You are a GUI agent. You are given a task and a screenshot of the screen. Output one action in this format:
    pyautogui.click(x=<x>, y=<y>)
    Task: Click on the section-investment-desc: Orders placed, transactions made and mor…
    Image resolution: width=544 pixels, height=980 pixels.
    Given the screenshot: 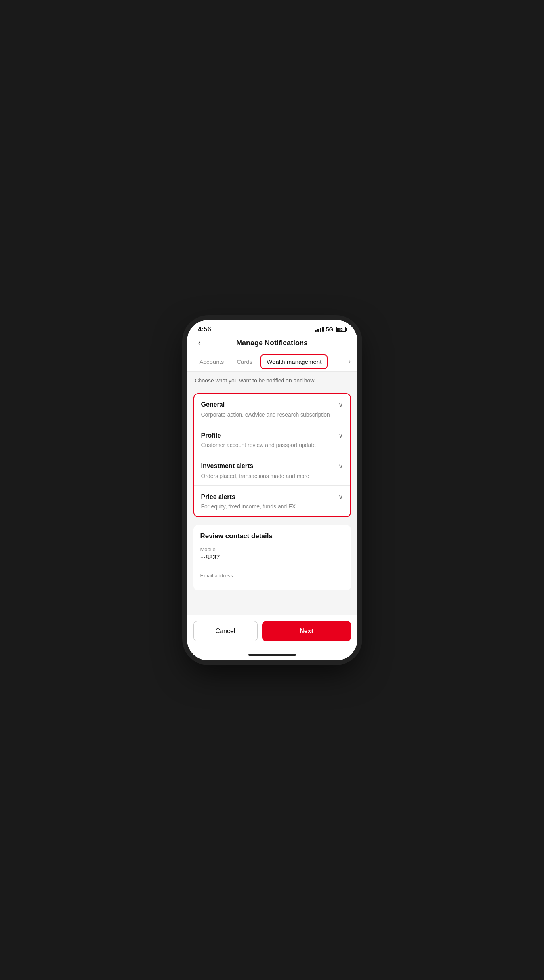 What is the action you would take?
    pyautogui.click(x=272, y=476)
    